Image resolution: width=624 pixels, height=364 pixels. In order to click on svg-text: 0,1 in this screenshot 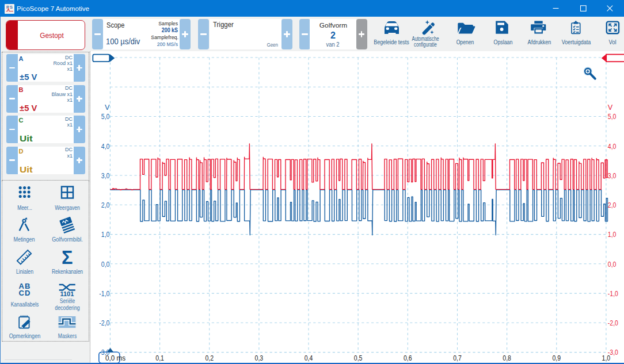, I will do `click(160, 358)`.